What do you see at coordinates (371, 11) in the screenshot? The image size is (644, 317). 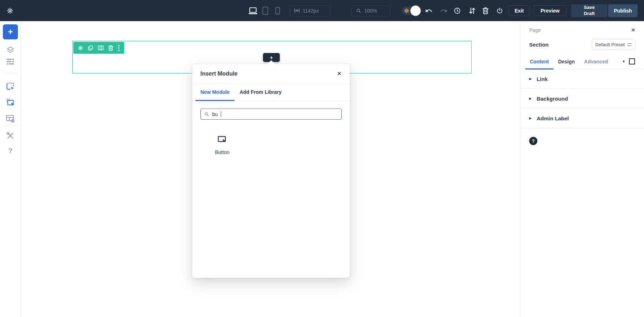 I see `canvas-zoom-input: 100%` at bounding box center [371, 11].